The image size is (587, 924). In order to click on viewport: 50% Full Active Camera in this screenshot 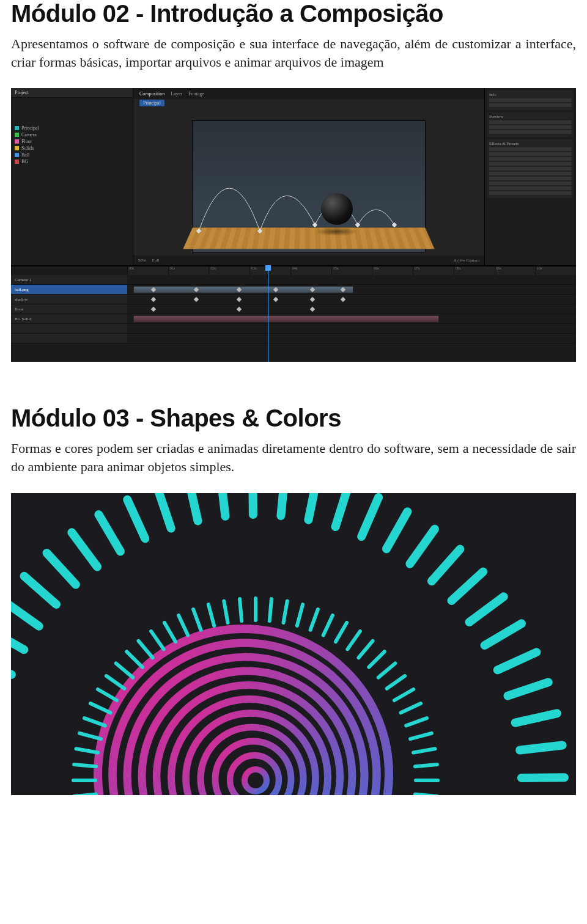, I will do `click(309, 186)`.